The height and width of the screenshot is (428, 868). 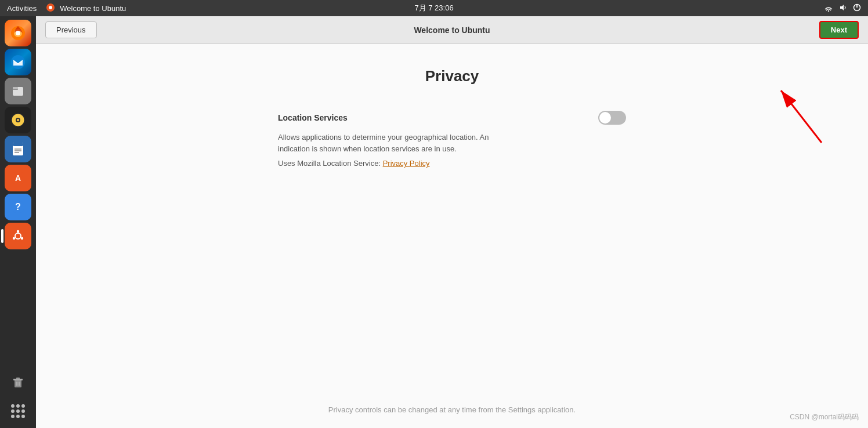 What do you see at coordinates (313, 118) in the screenshot?
I see `location-services-label: Location Services` at bounding box center [313, 118].